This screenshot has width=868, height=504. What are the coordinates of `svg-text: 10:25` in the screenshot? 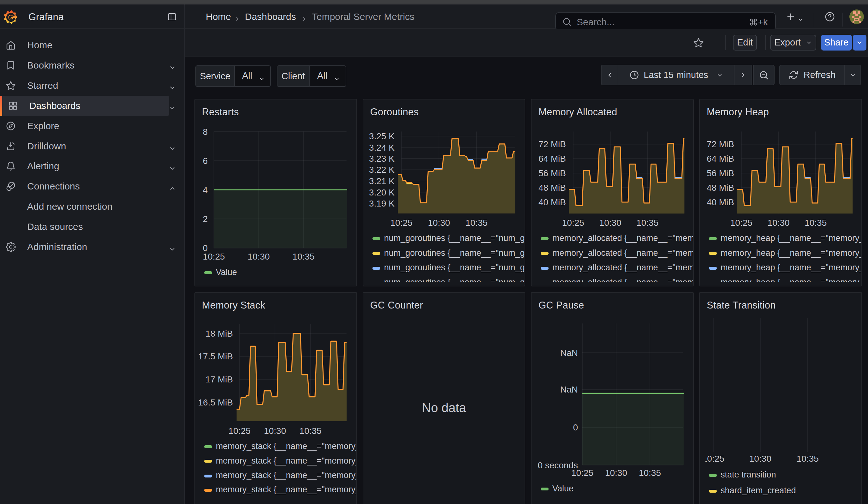 It's located at (713, 459).